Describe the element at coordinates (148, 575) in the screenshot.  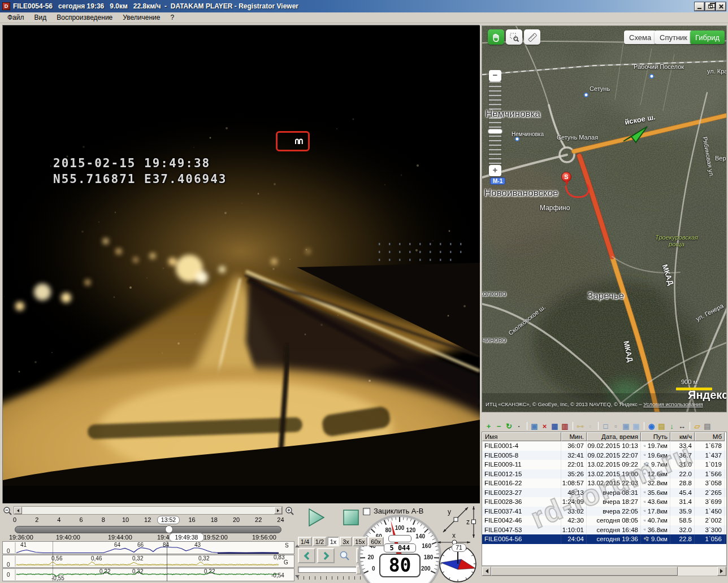
I see `gsensor-vertical-graph` at that location.